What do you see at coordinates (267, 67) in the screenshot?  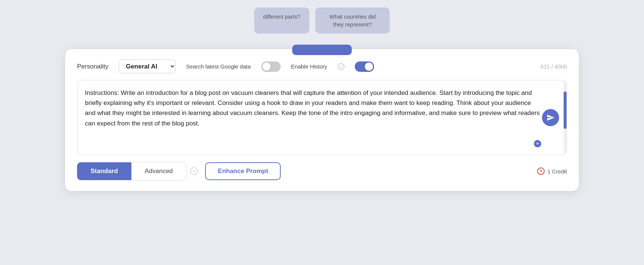 I see `google-search-toggle-knob` at bounding box center [267, 67].